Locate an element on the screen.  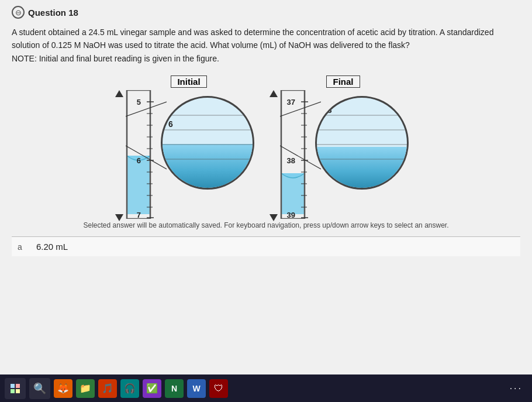
initial-magnifier-lines-svg: 6 is located at coordinates (208, 144).